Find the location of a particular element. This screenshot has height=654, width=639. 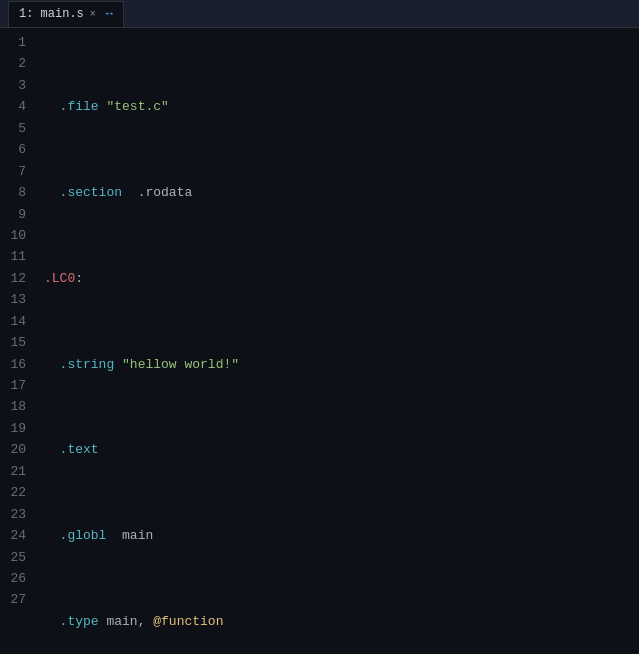

code-line-2: .section .rodata is located at coordinates (342, 192).